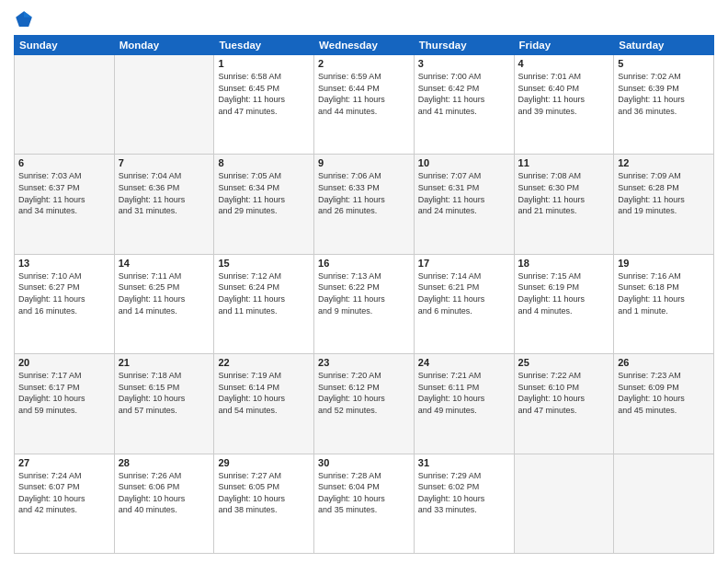 The image size is (728, 563). What do you see at coordinates (564, 204) in the screenshot?
I see `calendar-cell: 11Sunrise: 7:08 AM Sunset: 6:30 PM Dayli…` at bounding box center [564, 204].